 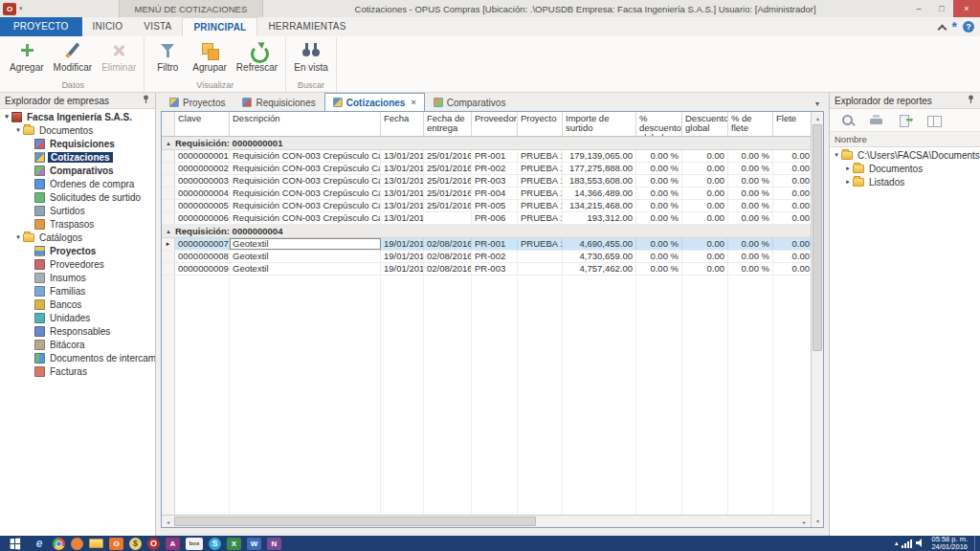 What do you see at coordinates (792, 124) in the screenshot?
I see `column-header-flete: Flete` at bounding box center [792, 124].